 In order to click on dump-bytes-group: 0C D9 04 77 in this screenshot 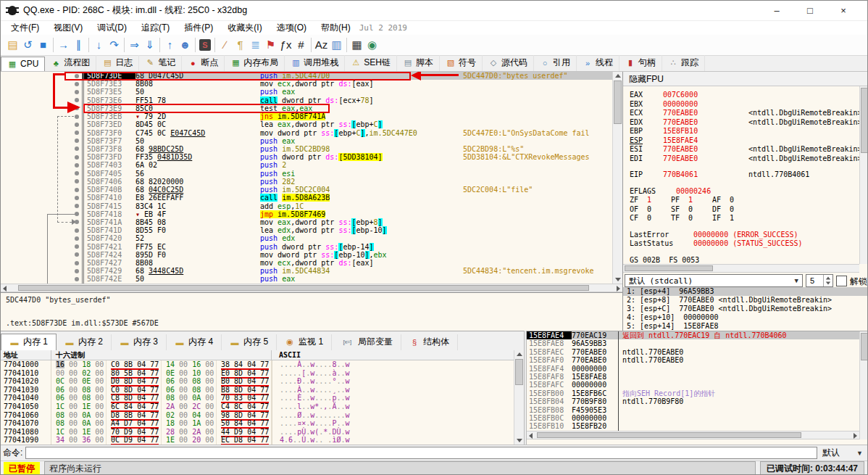, I will do `click(134, 440)`.